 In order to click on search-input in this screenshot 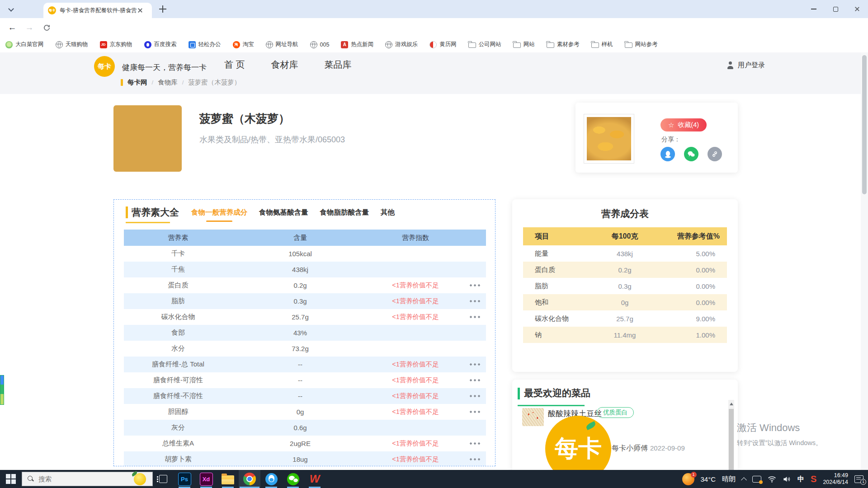, I will do `click(77, 479)`.